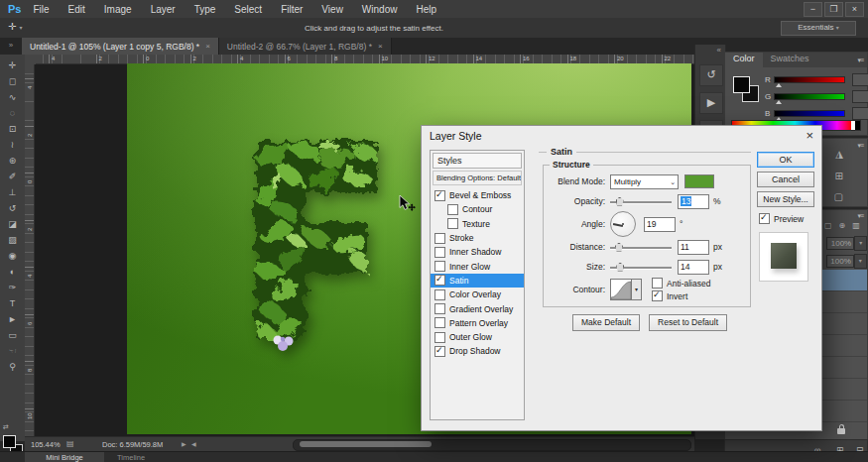 This screenshot has height=462, width=868. I want to click on reset-to-default-button: Reset to Default, so click(688, 323).